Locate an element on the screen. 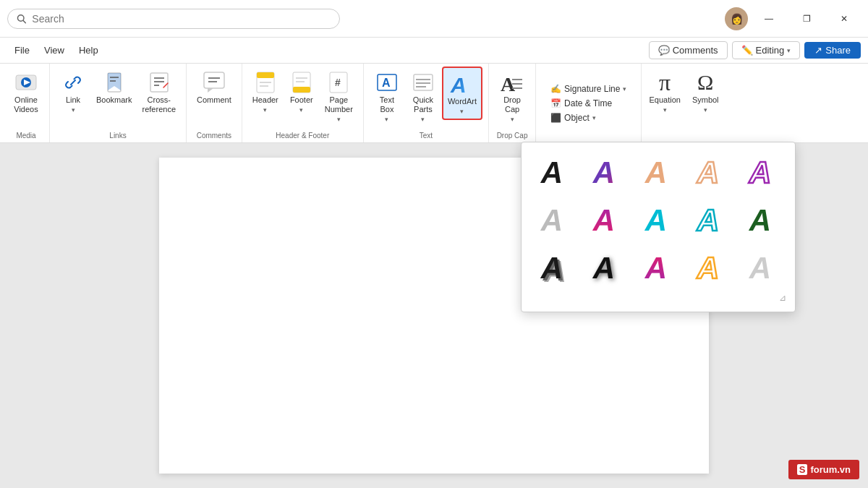 The height and width of the screenshot is (488, 868). page-number-button: # PageNumber▾ is located at coordinates (339, 97).